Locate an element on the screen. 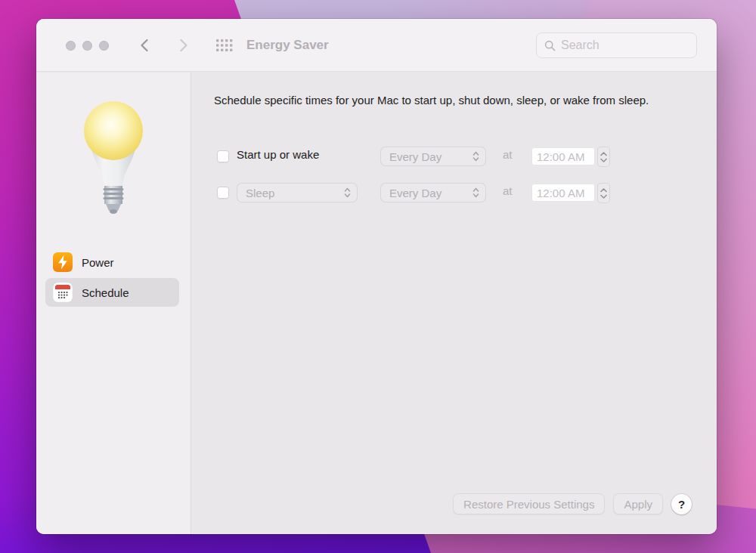 The width and height of the screenshot is (756, 553). close-button is located at coordinates (71, 45).